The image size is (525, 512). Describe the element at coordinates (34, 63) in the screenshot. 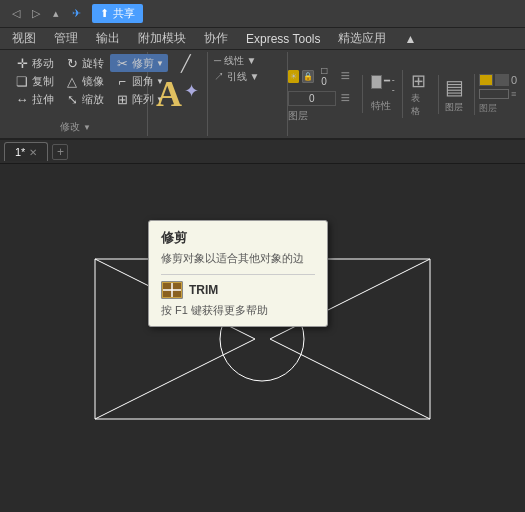

I see `ribbon-btn-move: ✛ 移动` at that location.